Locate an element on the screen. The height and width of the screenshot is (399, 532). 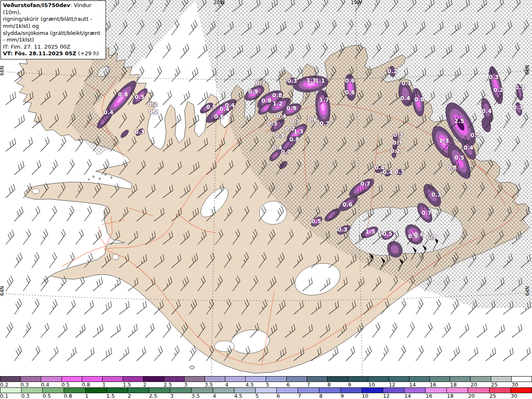
graticule-label: 20W is located at coordinates (219, 2).